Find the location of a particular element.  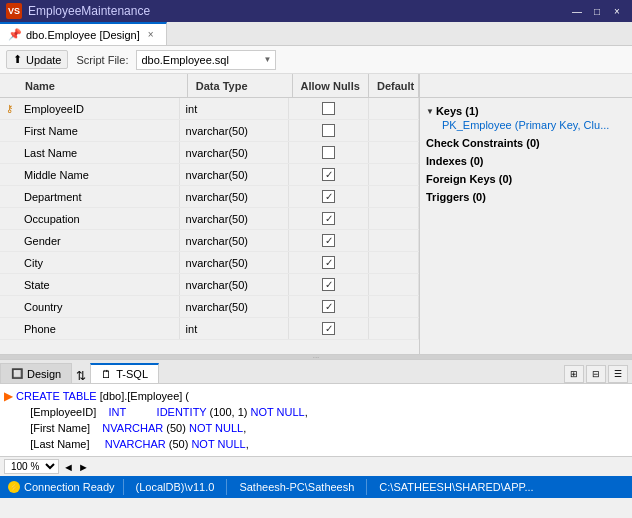

triggers-header: Triggers (0) is located at coordinates (526, 197).